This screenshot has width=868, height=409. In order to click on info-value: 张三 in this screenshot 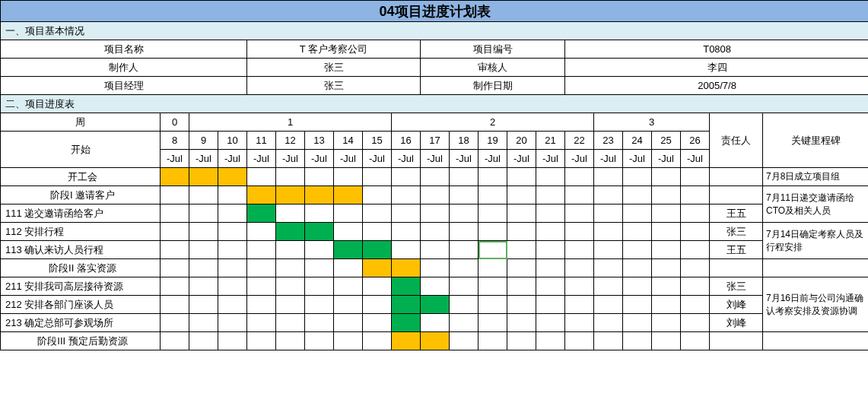, I will do `click(334, 68)`.